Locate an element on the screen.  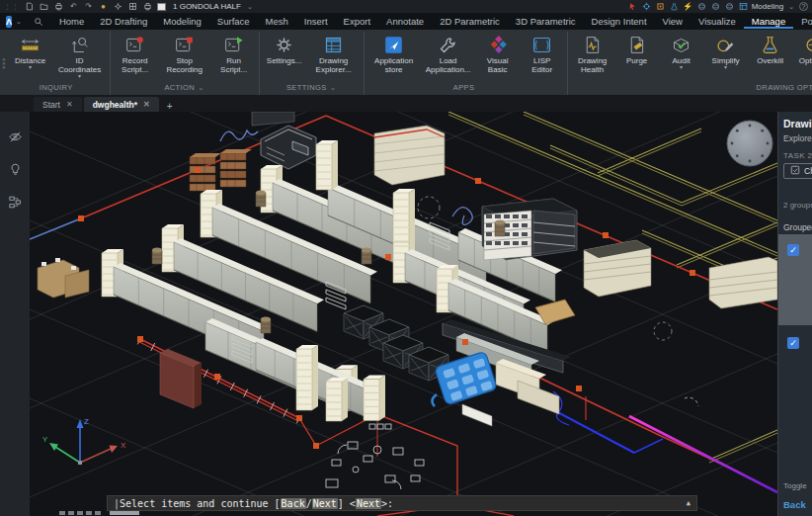
ucs-y-label: Y is located at coordinates (45, 439).